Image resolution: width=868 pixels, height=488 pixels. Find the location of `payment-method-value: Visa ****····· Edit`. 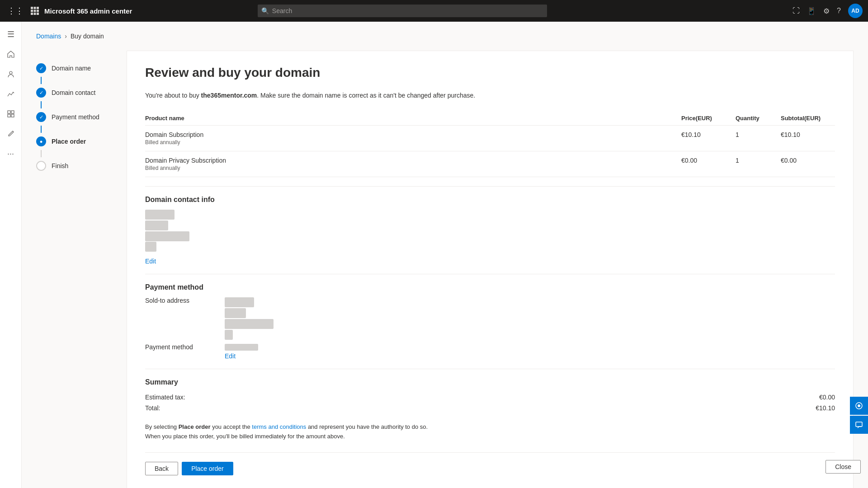

payment-method-value: Visa ****····· Edit is located at coordinates (530, 352).